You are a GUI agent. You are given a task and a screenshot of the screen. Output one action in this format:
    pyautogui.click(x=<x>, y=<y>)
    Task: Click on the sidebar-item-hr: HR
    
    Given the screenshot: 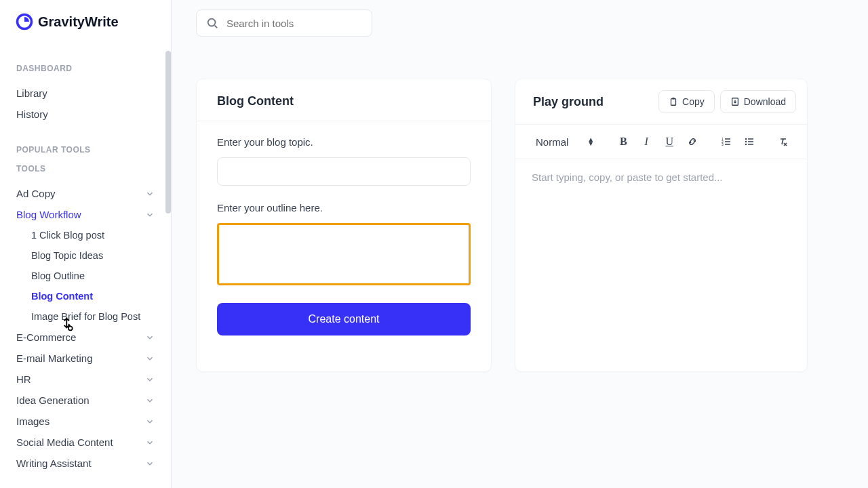 What is the action you would take?
    pyautogui.click(x=85, y=380)
    